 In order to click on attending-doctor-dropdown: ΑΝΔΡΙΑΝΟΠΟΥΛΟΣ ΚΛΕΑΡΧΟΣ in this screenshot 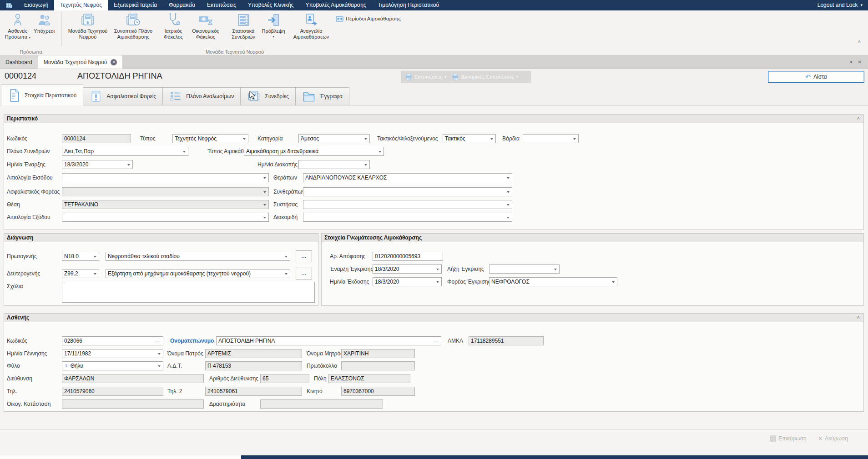, I will do `click(408, 178)`.